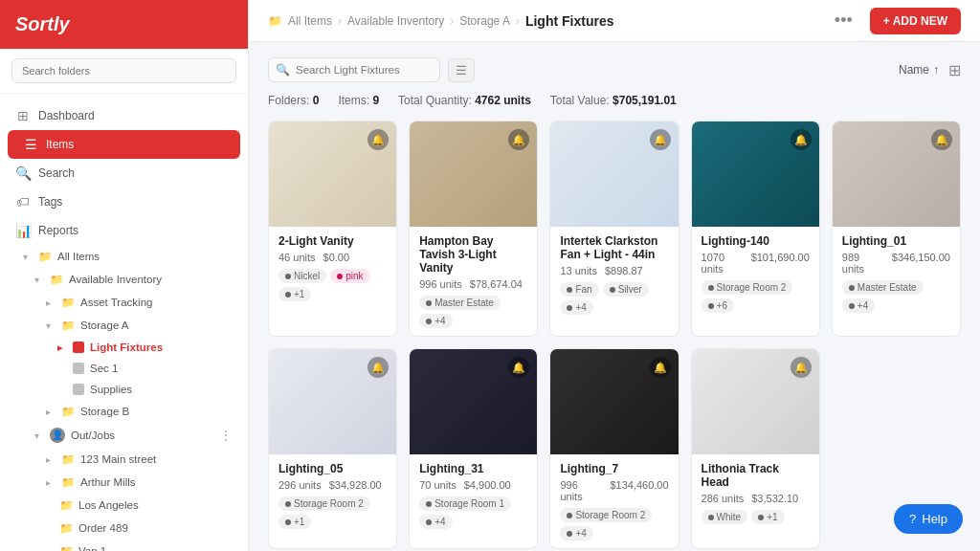 The width and height of the screenshot is (980, 551). What do you see at coordinates (626, 289) in the screenshot?
I see `tag: Silver` at bounding box center [626, 289].